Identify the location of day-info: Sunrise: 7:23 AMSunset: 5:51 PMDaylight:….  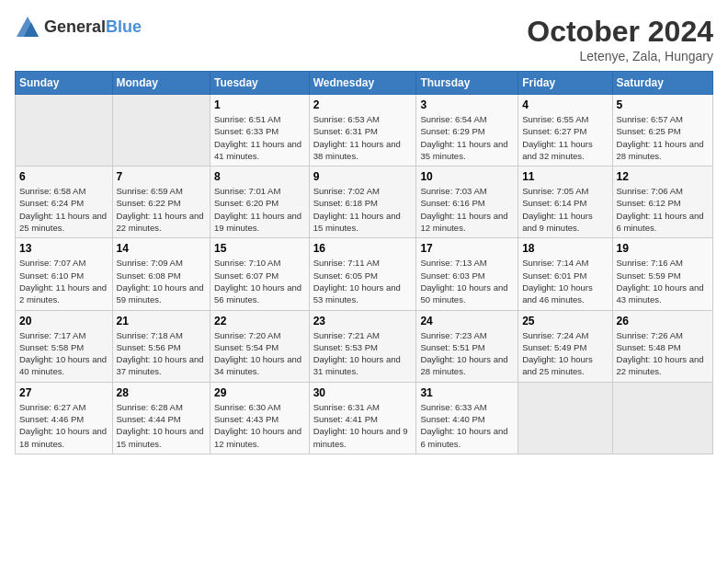
(467, 353).